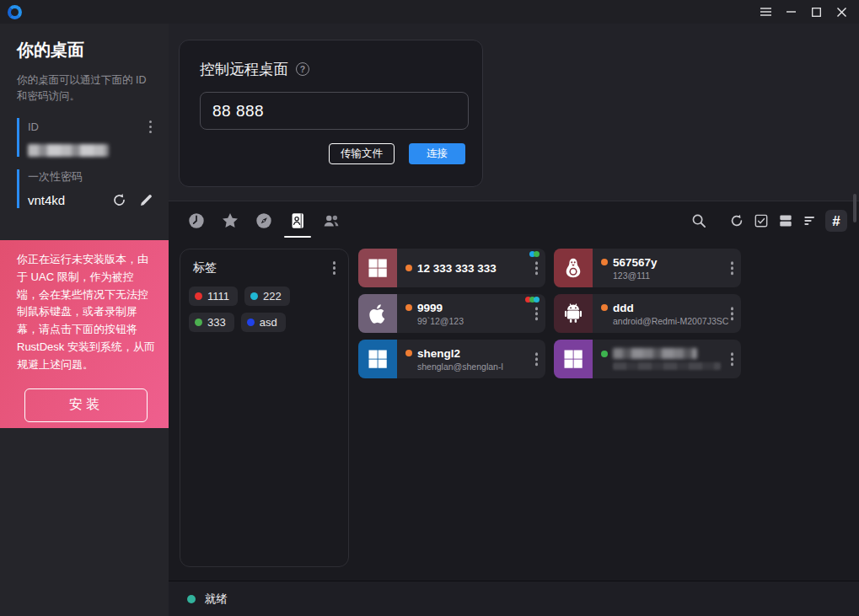 This screenshot has width=859, height=616. I want to click on compact-view-button: #, so click(836, 221).